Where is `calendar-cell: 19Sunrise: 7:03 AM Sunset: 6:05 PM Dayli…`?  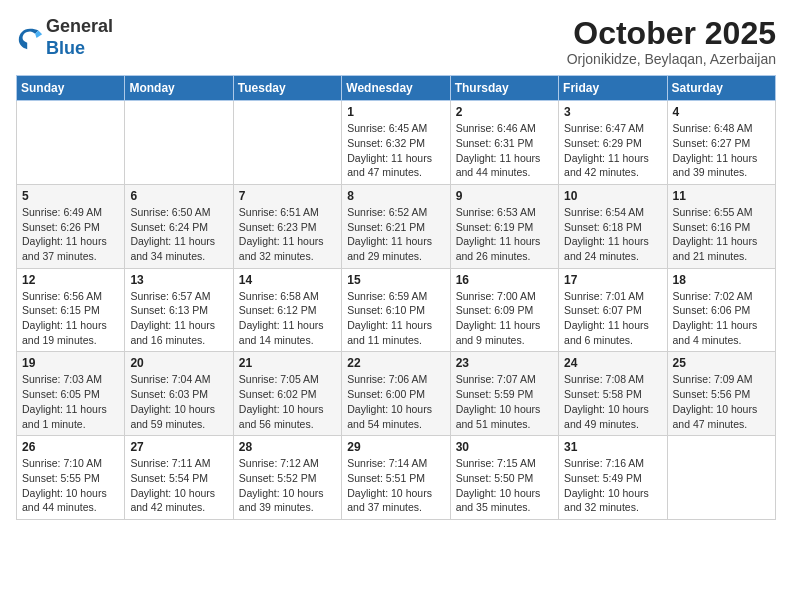
calendar-cell: 19Sunrise: 7:03 AM Sunset: 6:05 PM Dayli… is located at coordinates (71, 394).